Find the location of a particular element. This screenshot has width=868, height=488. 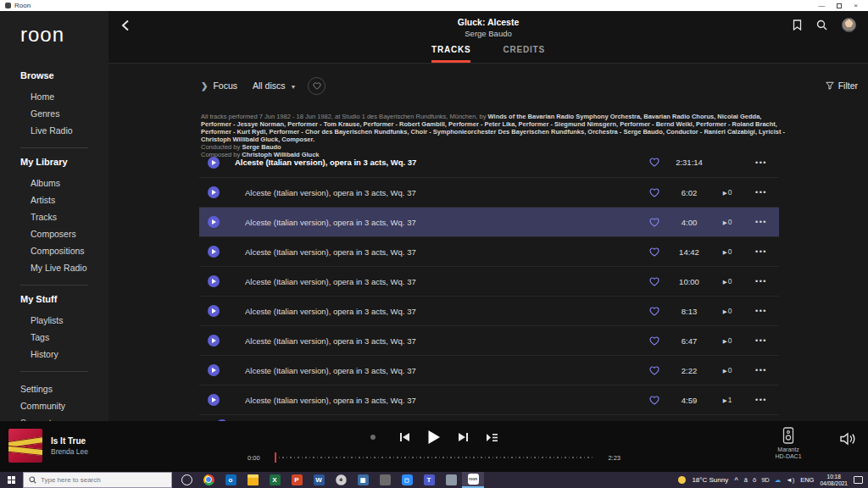

sidebar-item-my-live-radio: My Live Radio is located at coordinates (64, 268).